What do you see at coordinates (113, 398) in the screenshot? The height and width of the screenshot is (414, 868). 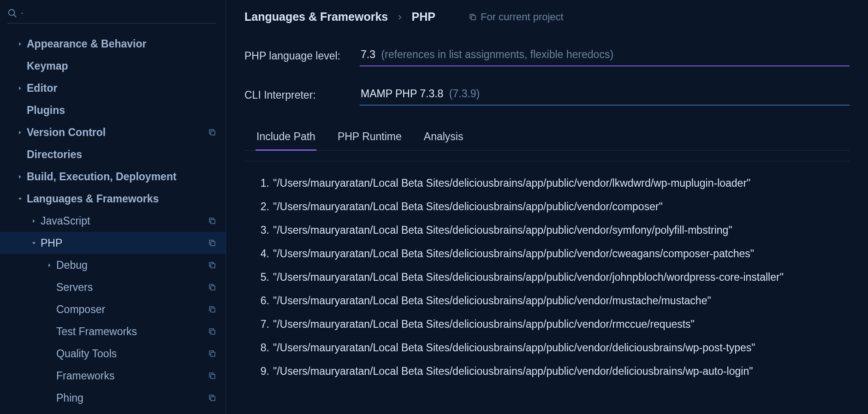 I see `sidebar-item-phing: Phing` at bounding box center [113, 398].